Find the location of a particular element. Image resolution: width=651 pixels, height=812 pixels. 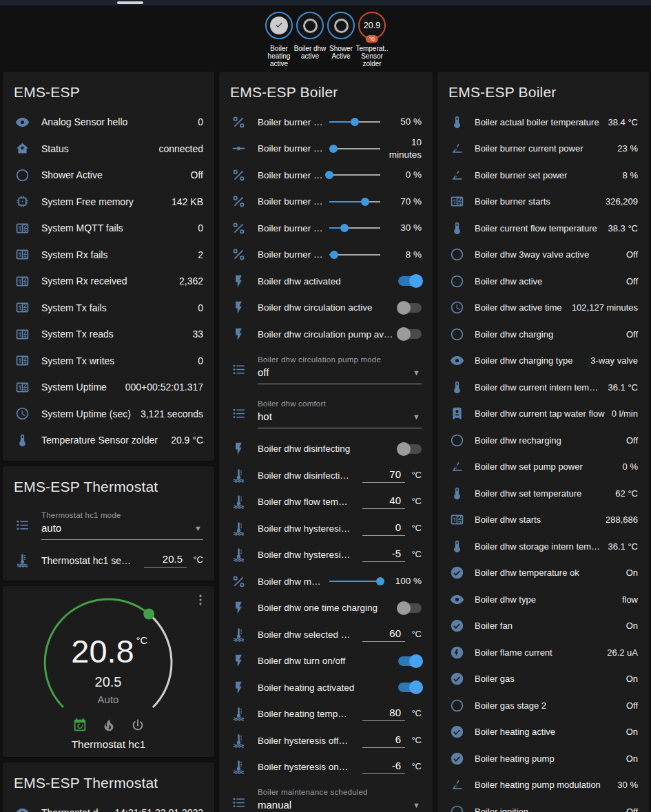

entity-row: Boiler dhw one time charging is located at coordinates (326, 609).